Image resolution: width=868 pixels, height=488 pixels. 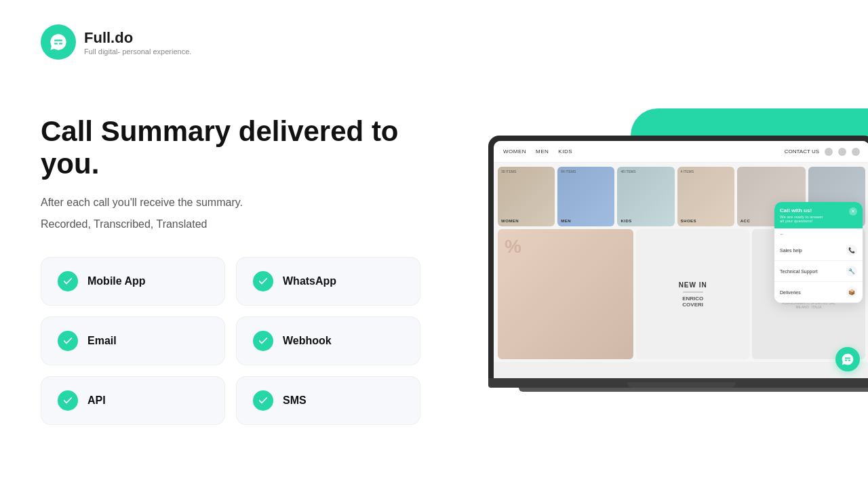 What do you see at coordinates (309, 281) in the screenshot?
I see `feature-label-whatsapp: WhatsApp` at bounding box center [309, 281].